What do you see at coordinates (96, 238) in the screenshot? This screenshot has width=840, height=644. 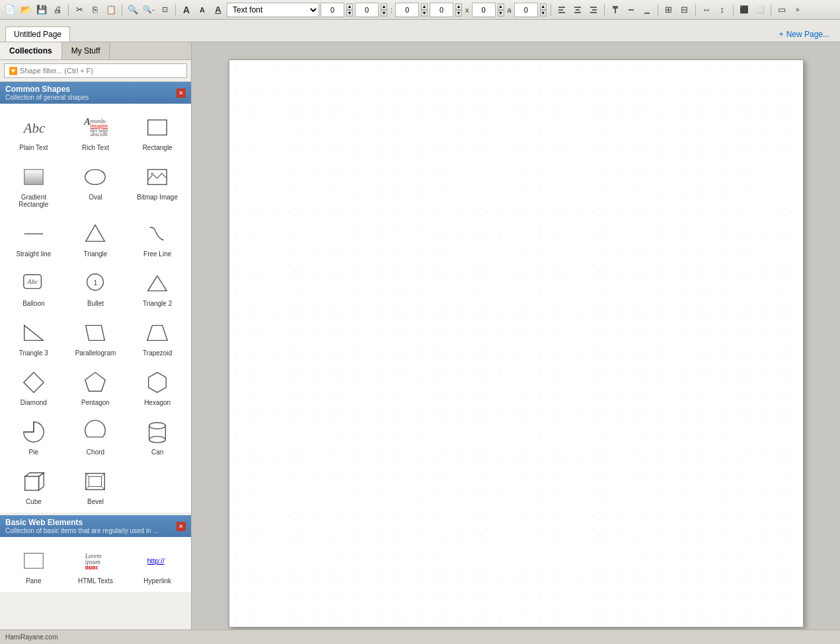 I see `shape-triangle: Triangle` at bounding box center [96, 238].